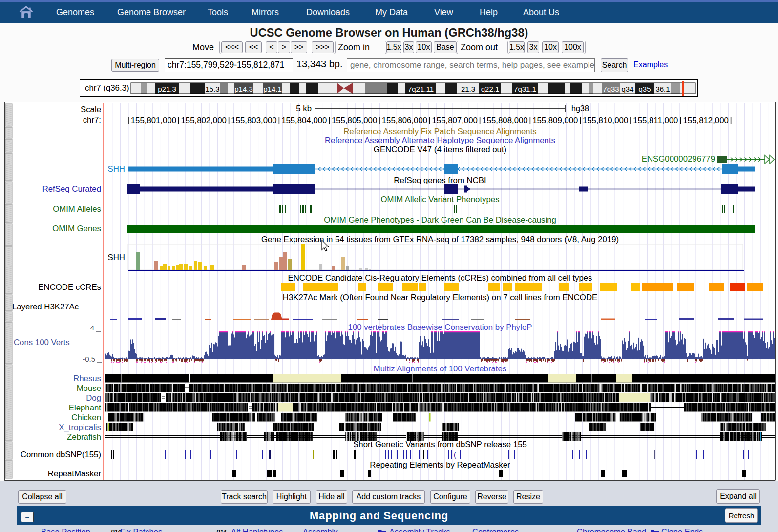  Describe the element at coordinates (167, 89) in the screenshot. I see `svg-text: p21.3` at that location.